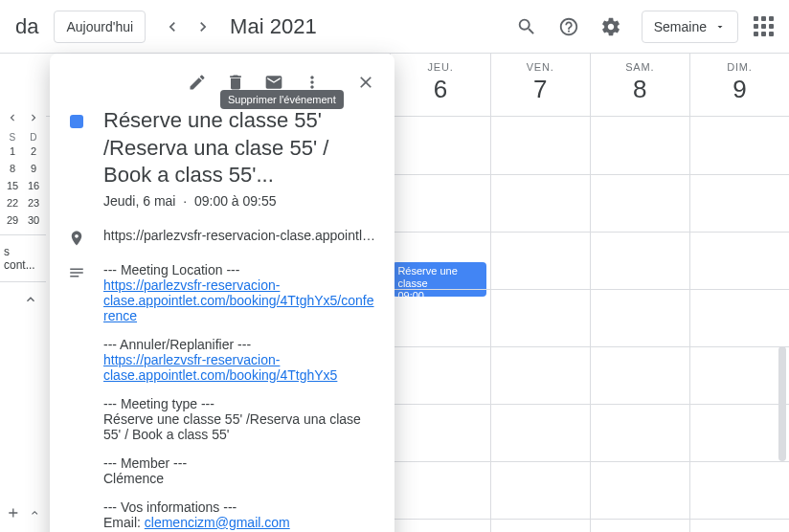  What do you see at coordinates (540, 67) in the screenshot?
I see `day-abbr: VEN.` at bounding box center [540, 67].